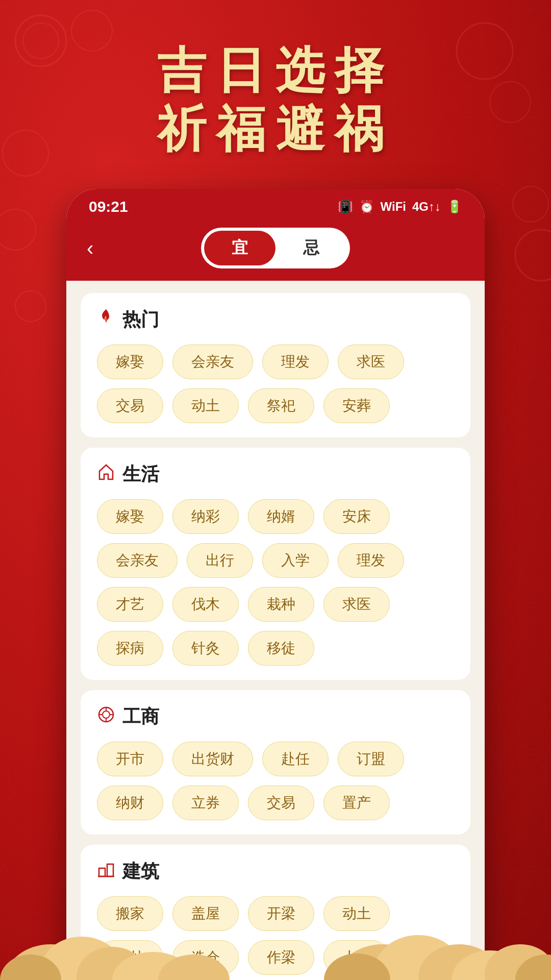  I want to click on tag-kaishi: 开市, so click(130, 759).